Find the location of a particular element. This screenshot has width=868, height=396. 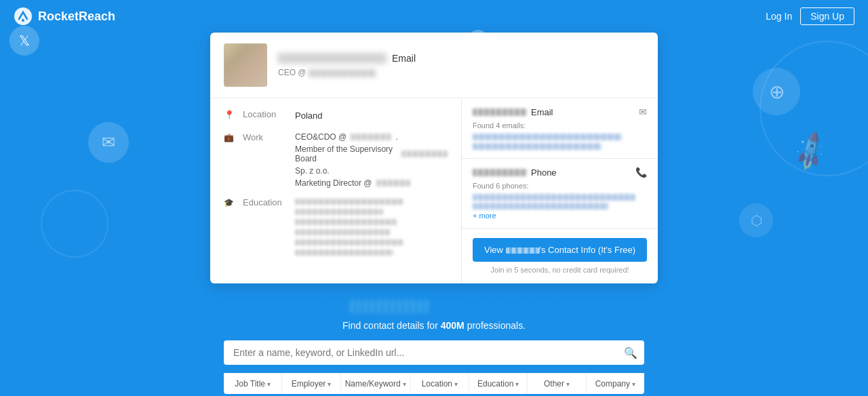

location-filter-label: Location is located at coordinates (437, 384).